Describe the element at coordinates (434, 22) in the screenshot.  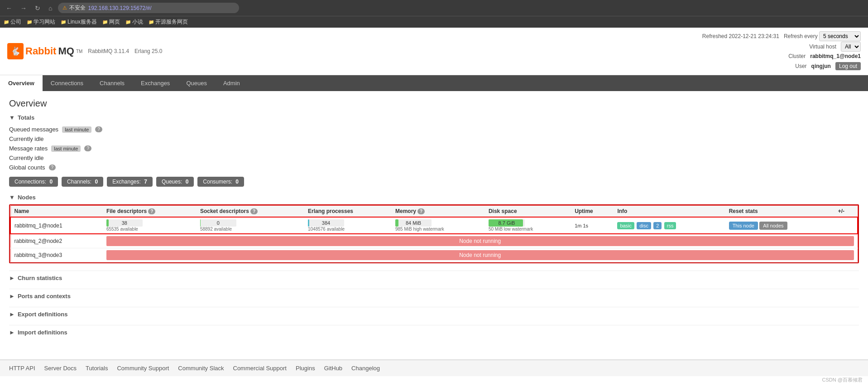
I see `bookmarks-bar: 📁 公司 📁 学习网站 📁 Linux服务器 📁 网页 📁 小说 📁 开源服务网…` at that location.